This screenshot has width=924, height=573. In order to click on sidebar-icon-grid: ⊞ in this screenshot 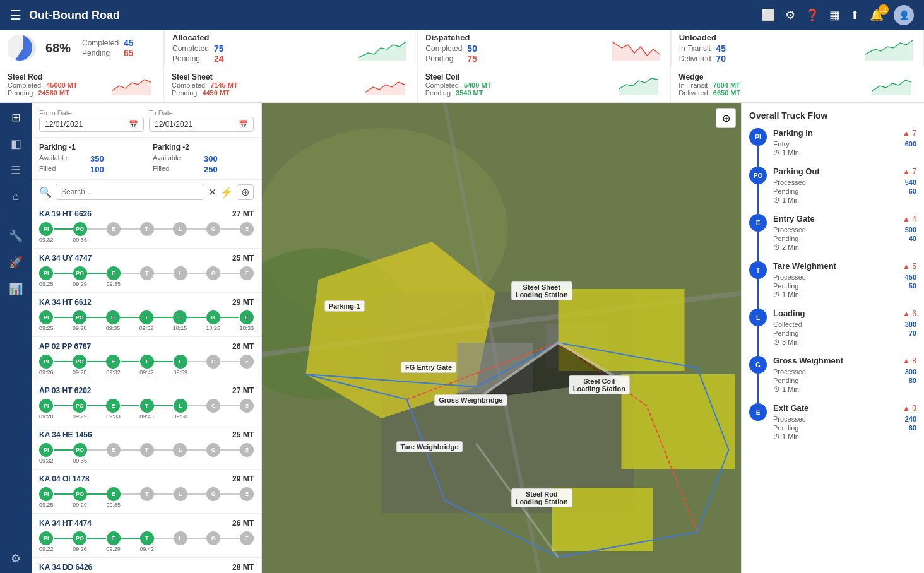, I will do `click(16, 117)`.